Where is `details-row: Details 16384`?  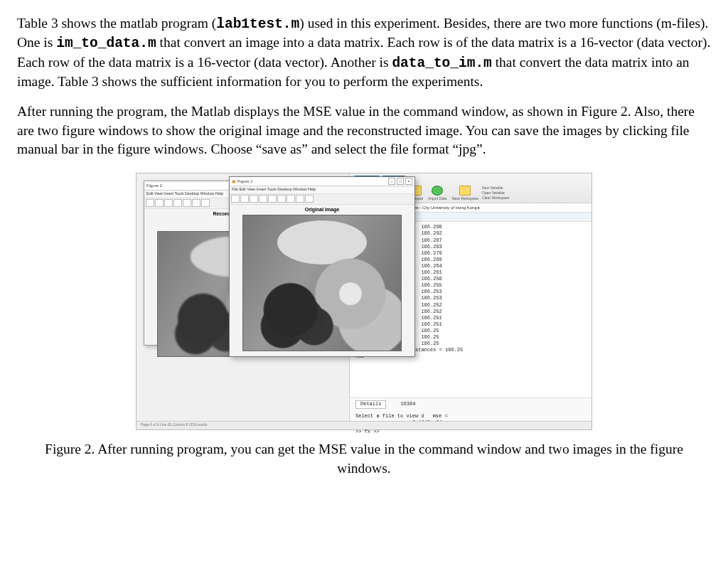 details-row: Details 16384 is located at coordinates (471, 404).